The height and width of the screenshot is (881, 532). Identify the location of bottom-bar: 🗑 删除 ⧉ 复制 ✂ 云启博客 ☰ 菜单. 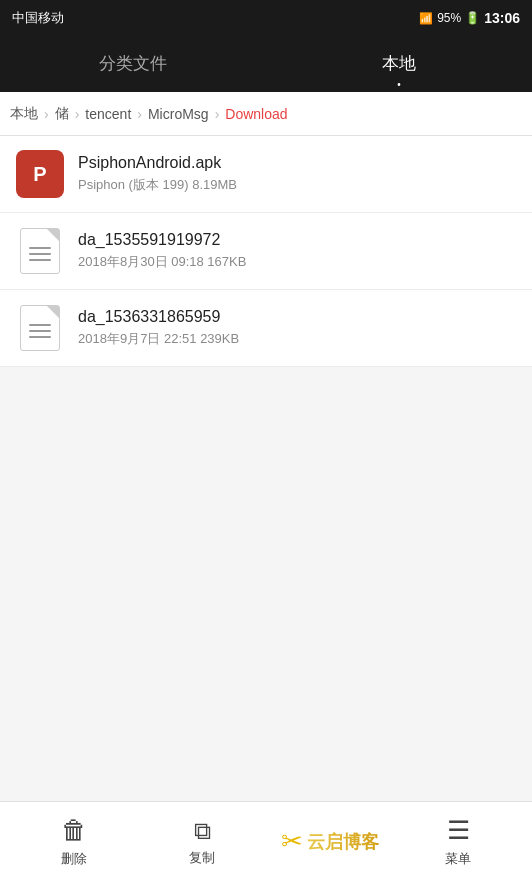
(266, 841).